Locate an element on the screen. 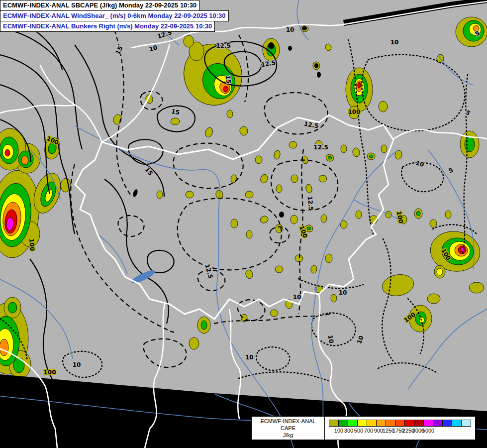 The width and height of the screenshot is (487, 448). legend-tick-label: 700 is located at coordinates (369, 431).